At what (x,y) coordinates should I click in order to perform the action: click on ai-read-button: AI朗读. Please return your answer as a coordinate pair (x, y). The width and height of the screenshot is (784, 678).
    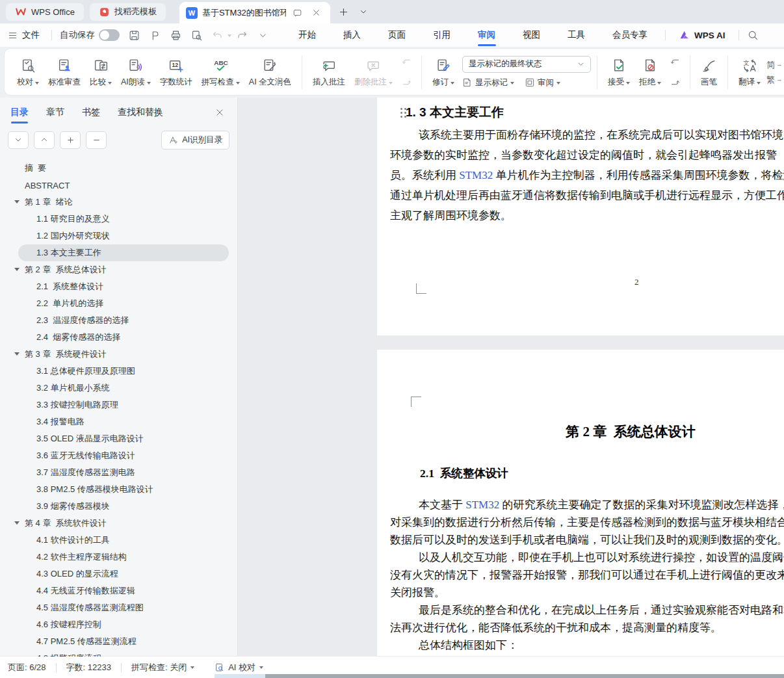
    Looking at the image, I should click on (136, 72).